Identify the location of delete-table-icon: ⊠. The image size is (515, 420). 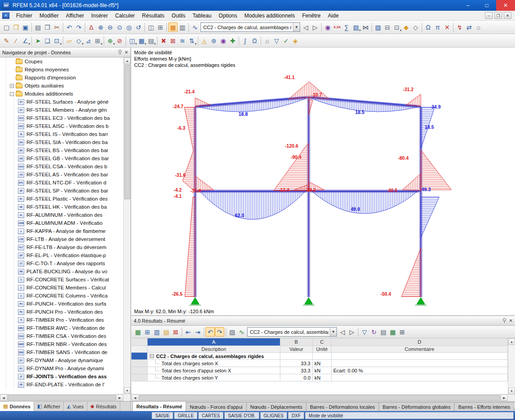
(176, 332).